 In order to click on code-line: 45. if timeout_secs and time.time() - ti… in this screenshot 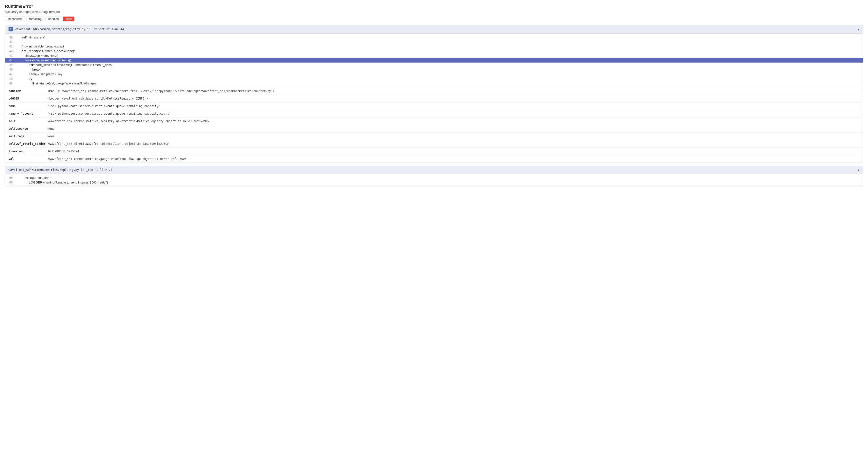, I will do `click(434, 65)`.